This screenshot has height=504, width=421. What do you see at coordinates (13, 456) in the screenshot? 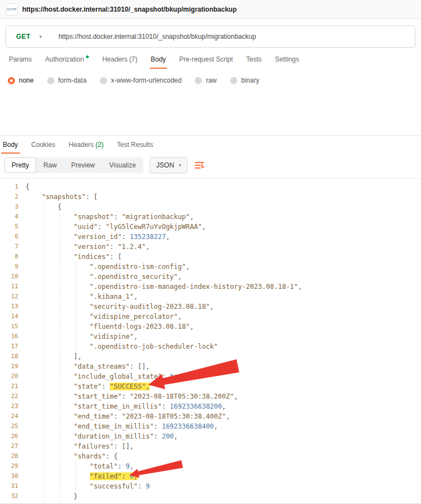
I see `line-number: 28` at bounding box center [13, 456].